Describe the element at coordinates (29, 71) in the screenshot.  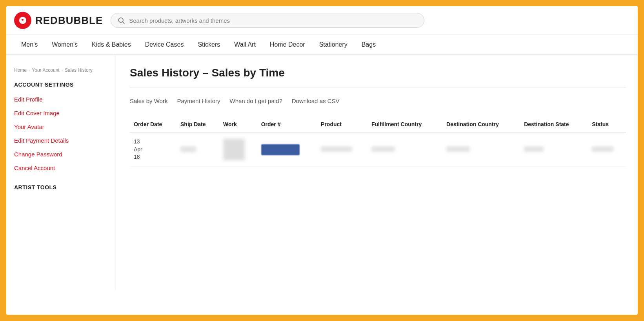
I see `breadcrumb-sep-1: ›` at that location.